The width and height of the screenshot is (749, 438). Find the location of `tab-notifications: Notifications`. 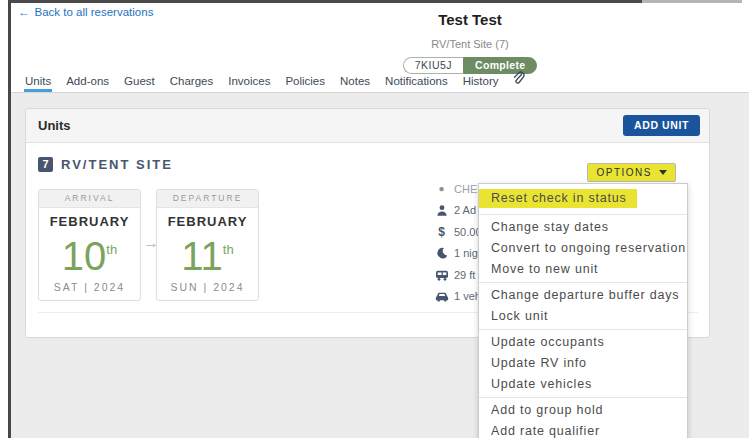

tab-notifications: Notifications is located at coordinates (416, 84).